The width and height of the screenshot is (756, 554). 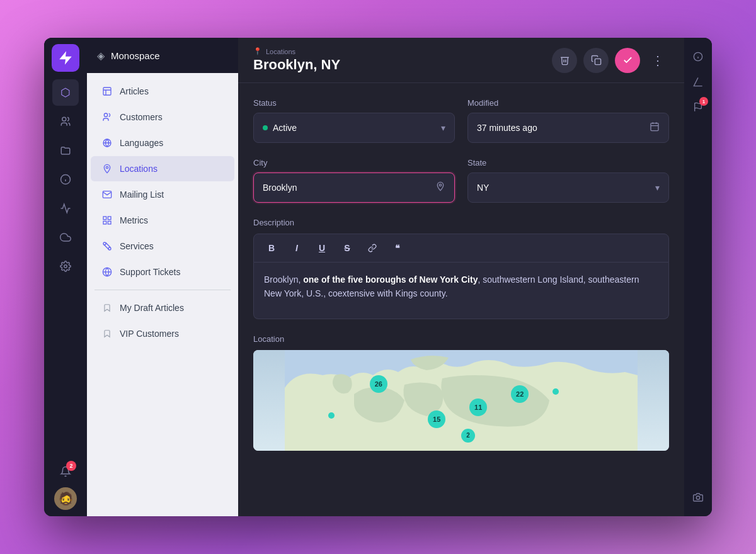 I want to click on quote-button: ❝, so click(x=398, y=248).